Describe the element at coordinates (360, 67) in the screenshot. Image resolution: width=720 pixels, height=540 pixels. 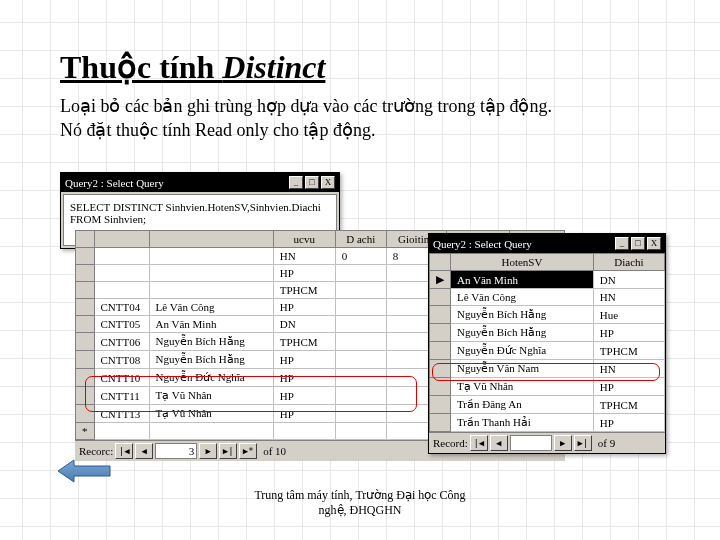
I see `page-title: Thuộc tính Distinct` at that location.